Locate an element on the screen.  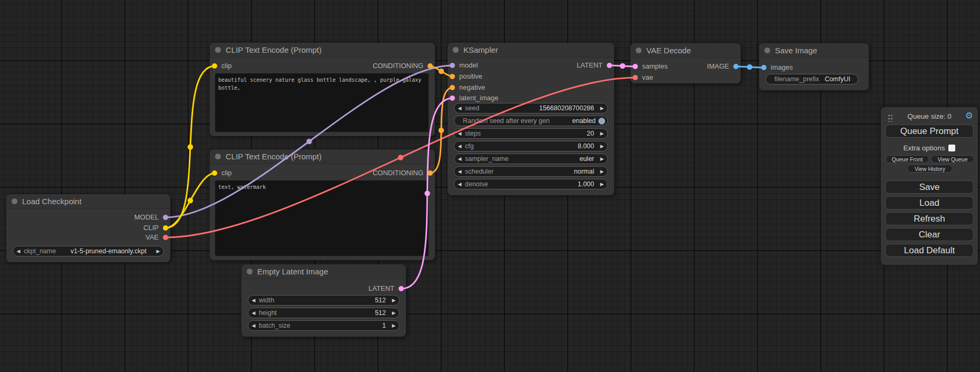
filename-prefix-widget: filename_prefix ComfyUI is located at coordinates (812, 79).